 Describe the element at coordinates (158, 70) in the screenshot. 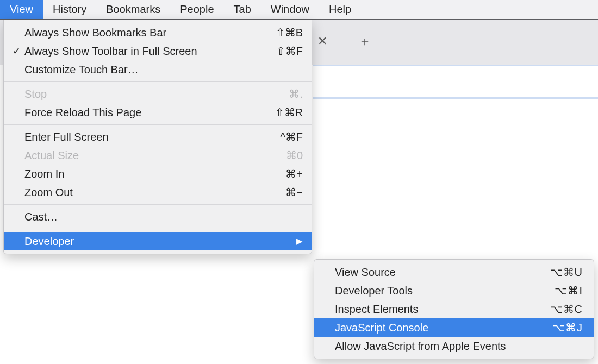

I see `menu-item-customize-touch-bar: Customize Touch Bar…` at that location.